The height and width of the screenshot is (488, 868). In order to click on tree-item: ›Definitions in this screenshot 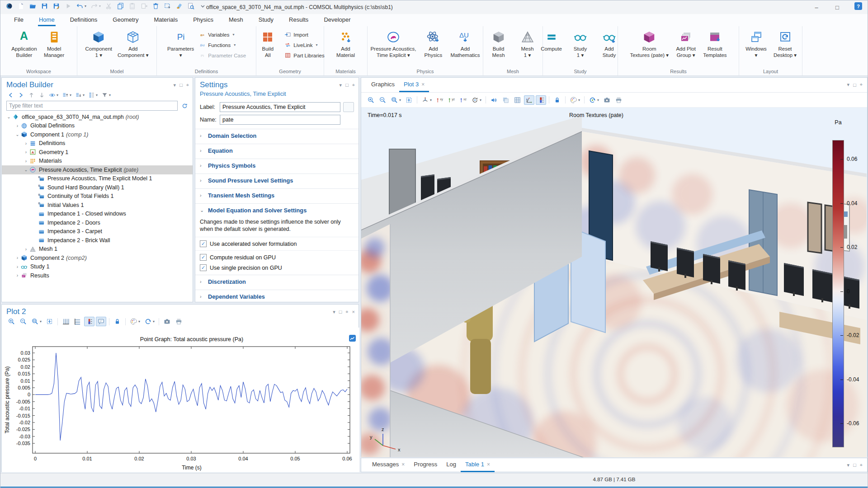, I will do `click(97, 144)`.